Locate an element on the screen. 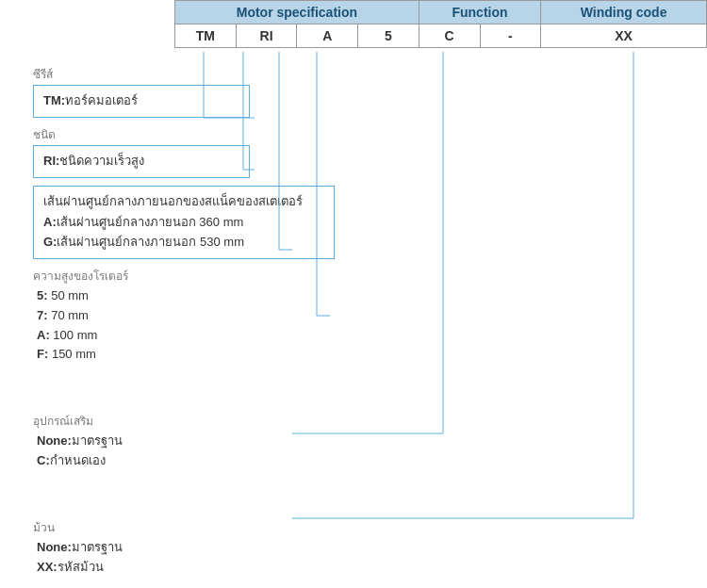 The image size is (707, 588). path-val-0: เส้นผ่านศูนย์กลางภายนอก 360 mm is located at coordinates (151, 222).